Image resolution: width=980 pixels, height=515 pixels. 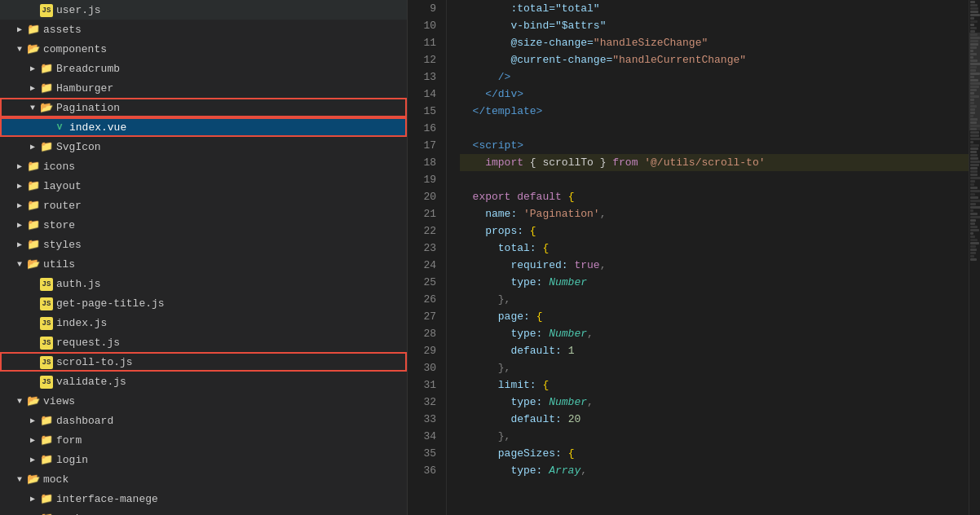 I want to click on item-label: dashboard, so click(x=232, y=420).